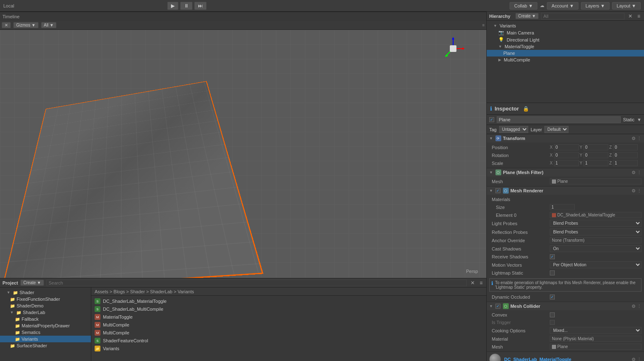 This screenshot has width=644, height=361. What do you see at coordinates (552, 322) in the screenshot?
I see `is-trigger-checkbox` at bounding box center [552, 322].